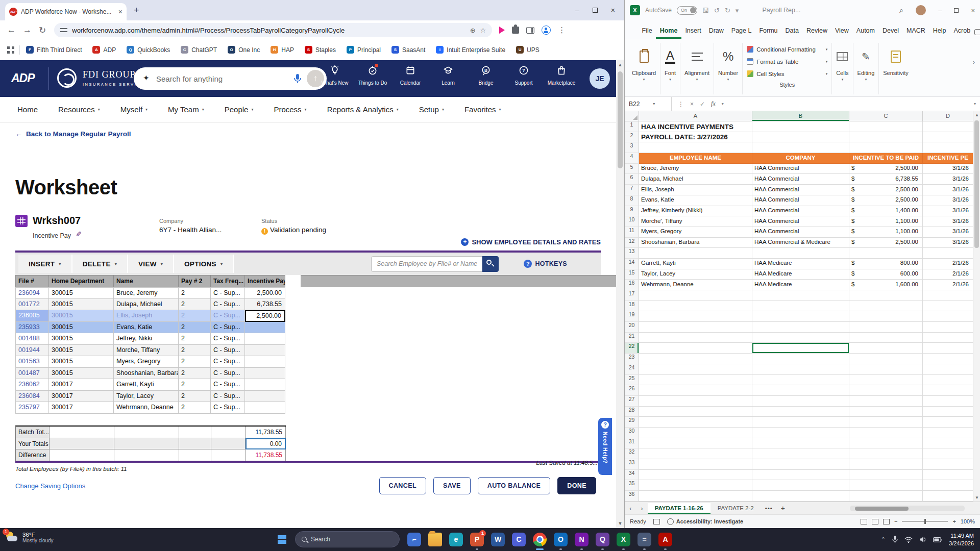 The image size is (980, 551). What do you see at coordinates (54, 50) in the screenshot?
I see `bookmark-fifth-third-direct: FFifth Third Direct` at bounding box center [54, 50].